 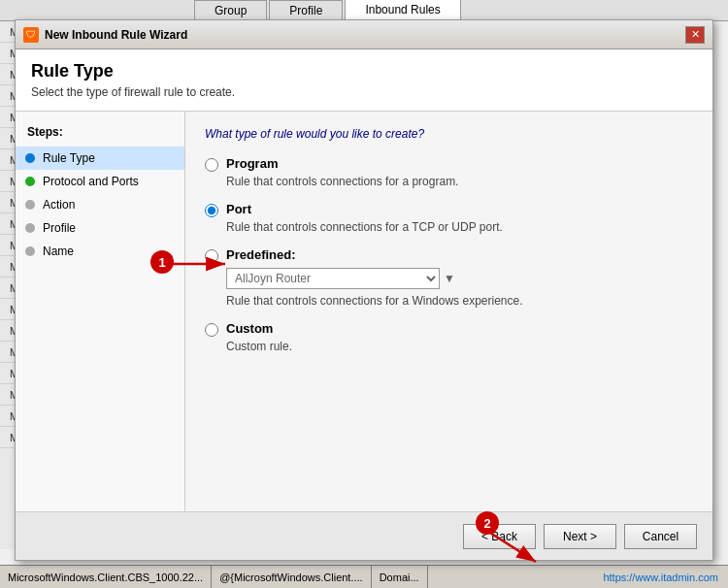 I want to click on step-dot-protocol-ports, so click(x=30, y=181).